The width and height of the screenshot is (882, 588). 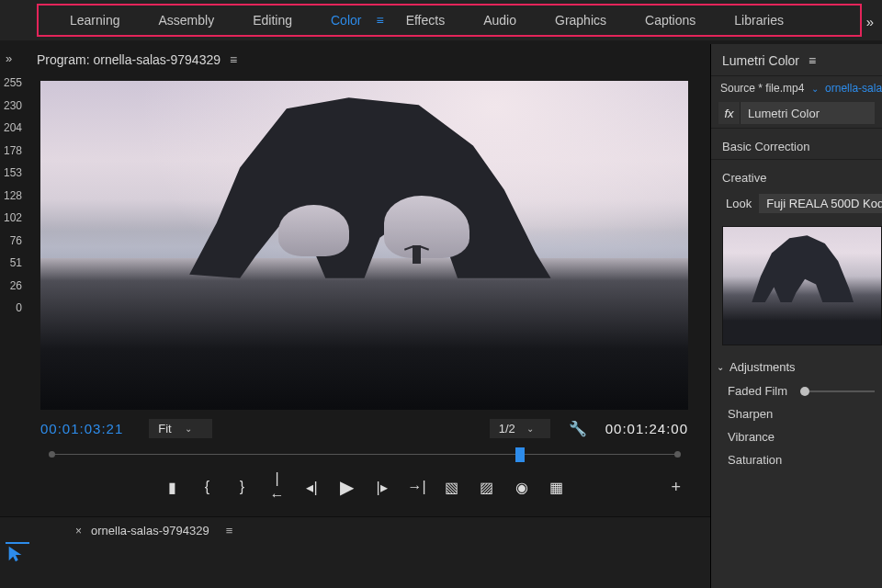 I want to click on adjustments-label: Adjustments, so click(x=763, y=368).